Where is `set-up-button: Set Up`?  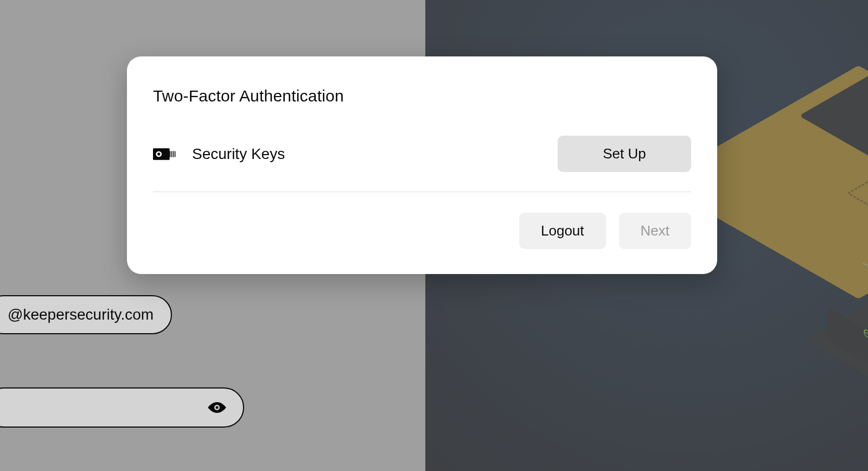
set-up-button: Set Up is located at coordinates (624, 154).